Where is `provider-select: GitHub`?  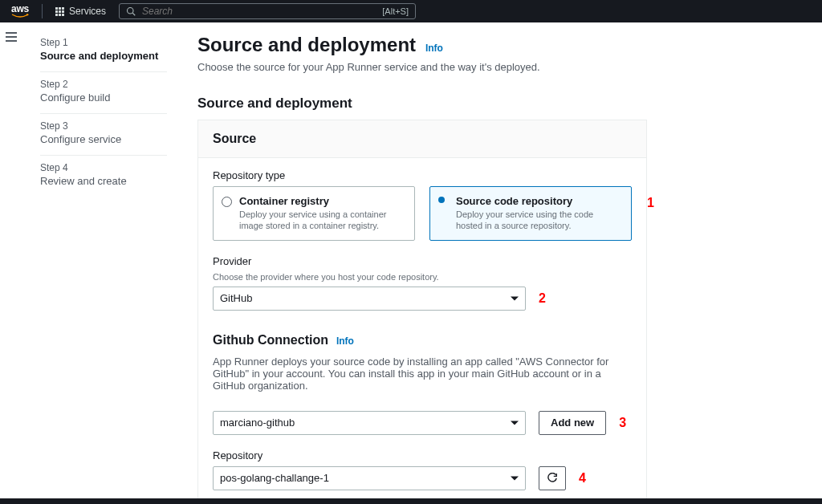
provider-select: GitHub is located at coordinates (369, 299).